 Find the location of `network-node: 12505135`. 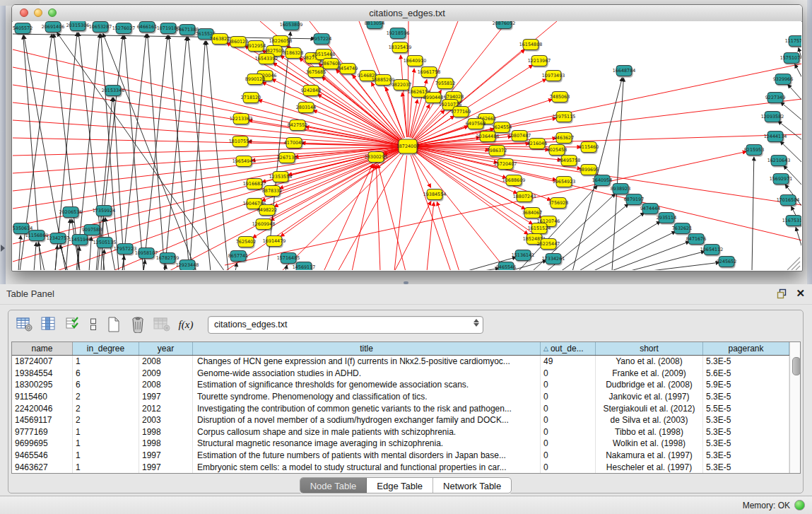

network-node: 12505135 is located at coordinates (105, 243).